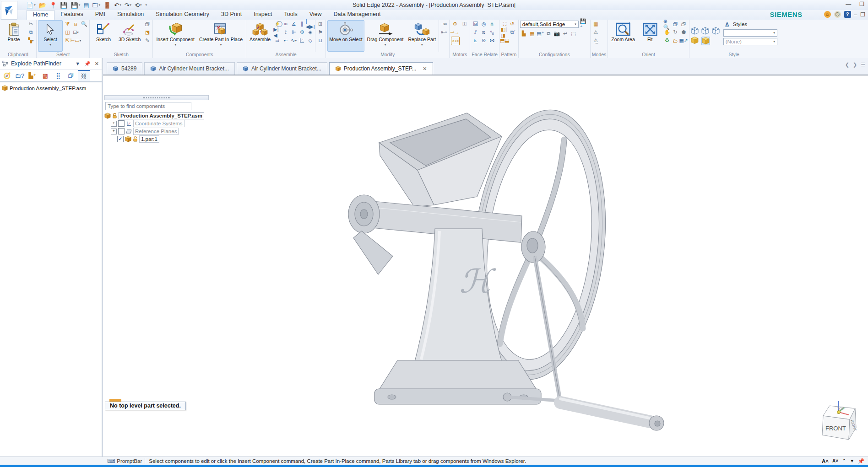 This screenshot has height=467, width=868. I want to click on paste-button: Paste, so click(14, 36).